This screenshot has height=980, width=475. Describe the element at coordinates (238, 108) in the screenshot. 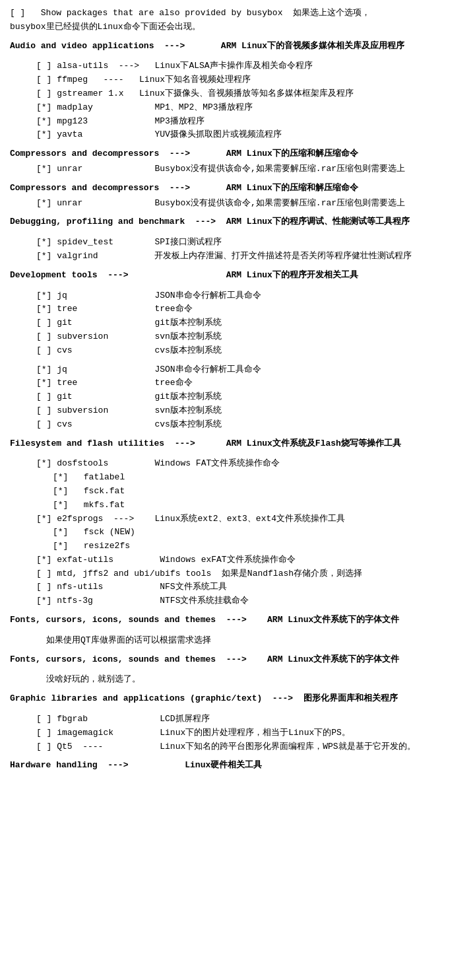

I see `list-item: [*] madplay MP1、MP2、MP3播放程序` at that location.